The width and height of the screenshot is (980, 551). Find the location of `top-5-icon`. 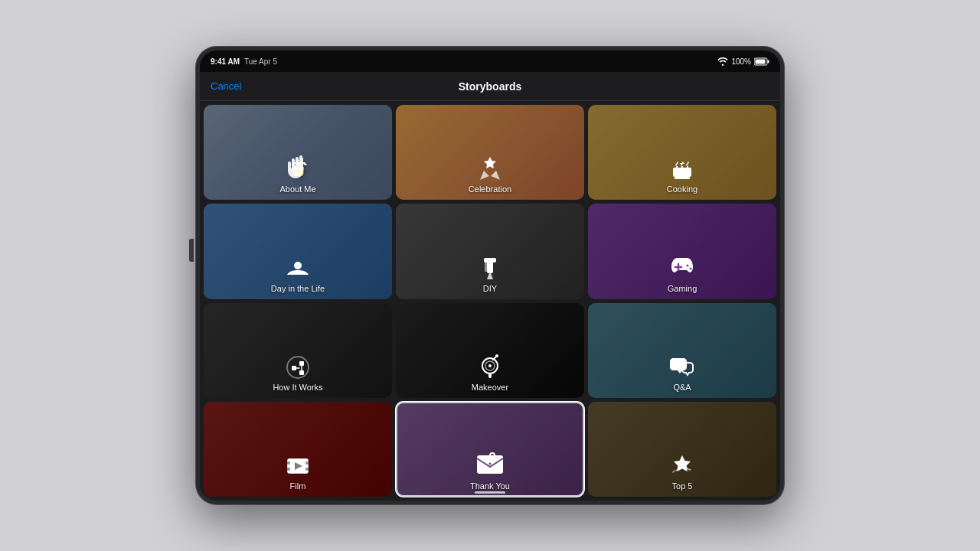

top-5-icon is located at coordinates (682, 466).